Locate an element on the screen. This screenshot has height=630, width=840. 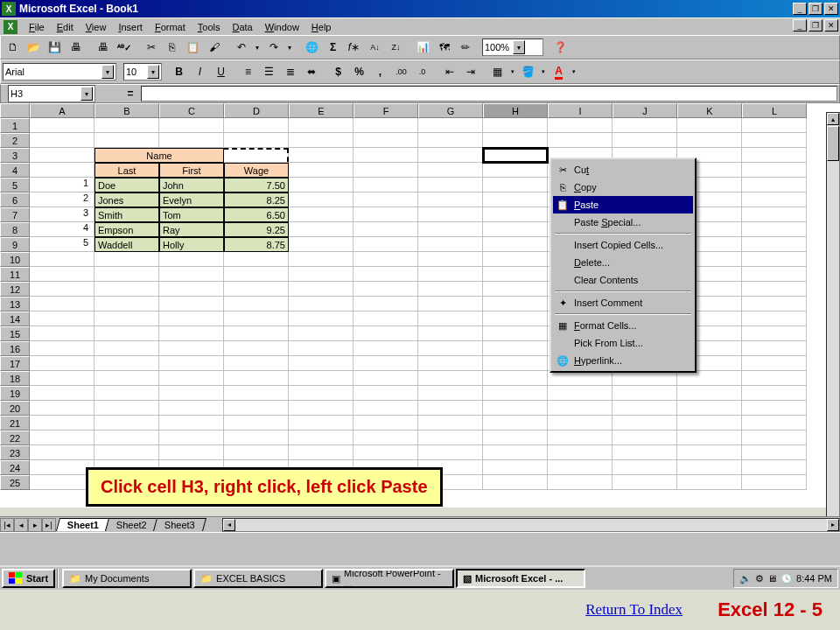
cell-F12 is located at coordinates (386, 289).